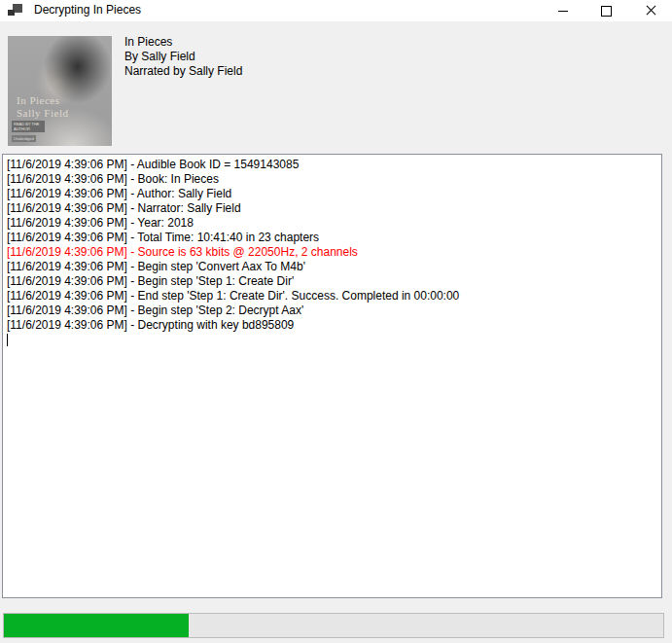 The width and height of the screenshot is (672, 643). What do you see at coordinates (334, 625) in the screenshot?
I see `progress-bar` at bounding box center [334, 625].